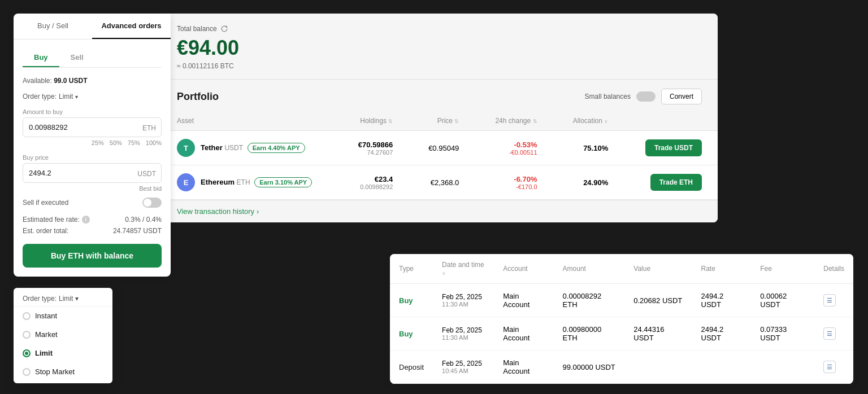 The width and height of the screenshot is (868, 394). I want to click on portfolio-row: T Tether USDT Earn 4.40% APY €70.59866 7…, so click(440, 148).